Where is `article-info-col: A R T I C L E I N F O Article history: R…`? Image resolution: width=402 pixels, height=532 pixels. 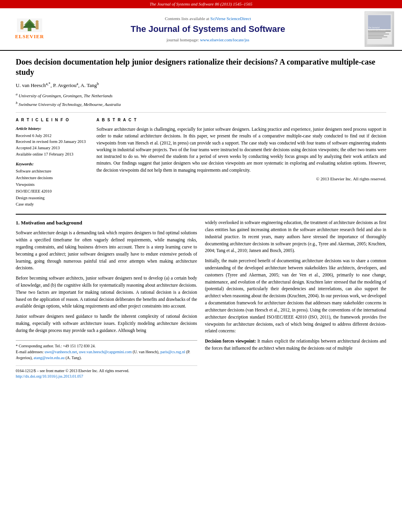 article-info-col: A R T I C L E I N F O Article history: R… is located at coordinates (52, 163).